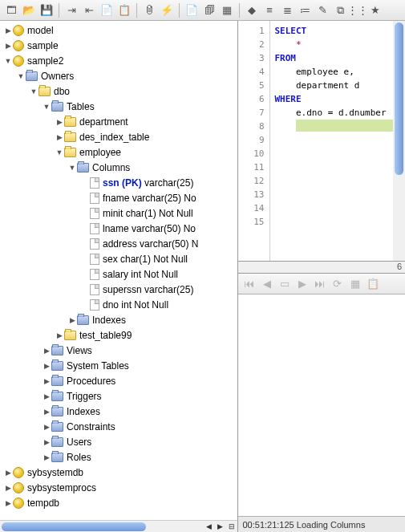 The height and width of the screenshot is (532, 405). Describe the element at coordinates (149, 10) in the screenshot. I see `db-button: 🛢` at that location.